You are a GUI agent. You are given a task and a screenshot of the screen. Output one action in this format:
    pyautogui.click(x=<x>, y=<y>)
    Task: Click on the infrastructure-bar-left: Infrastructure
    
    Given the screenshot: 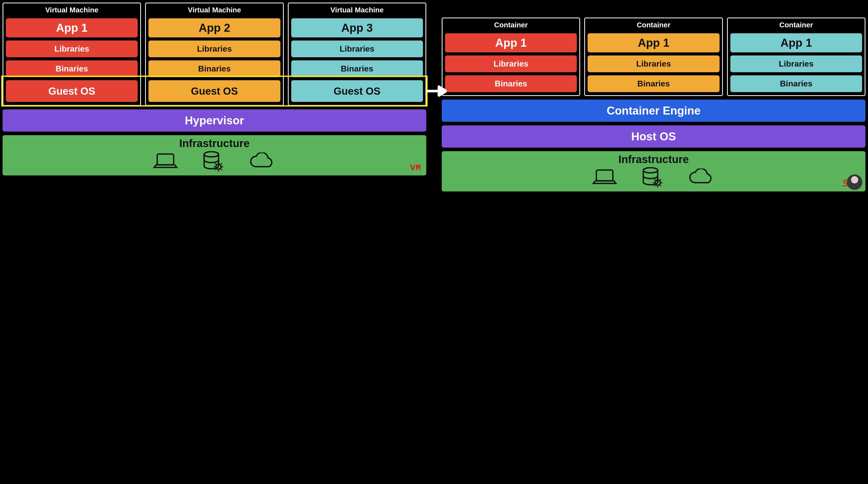 What is the action you would take?
    pyautogui.click(x=214, y=155)
    